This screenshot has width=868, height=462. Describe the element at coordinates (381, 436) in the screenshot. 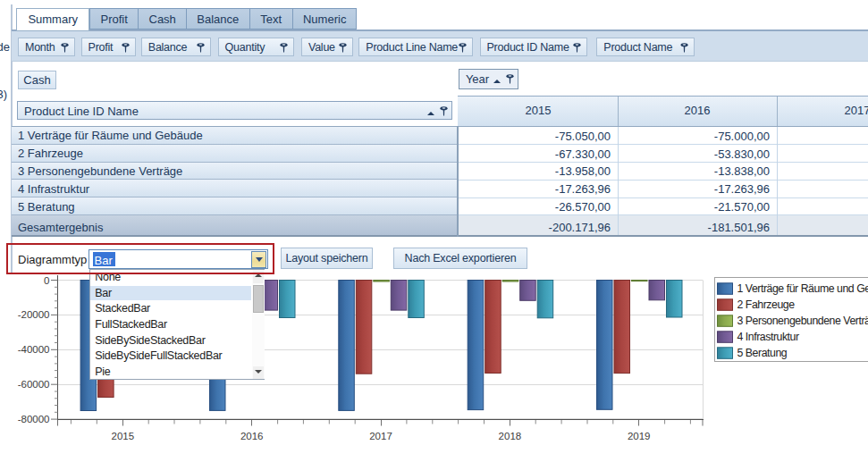

I see `svg-text: 2017` at that location.